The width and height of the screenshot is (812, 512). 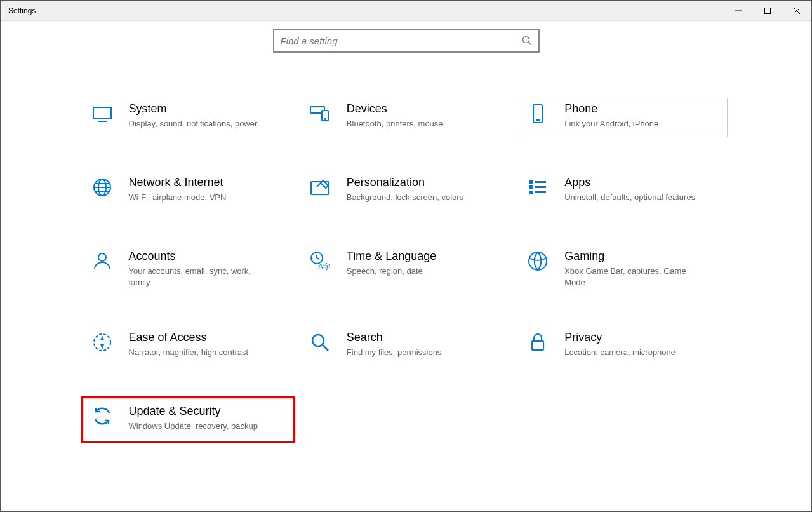 What do you see at coordinates (188, 346) in the screenshot?
I see `tile-ease-of-access: Ease of Access Narrator, magnifier, high…` at bounding box center [188, 346].